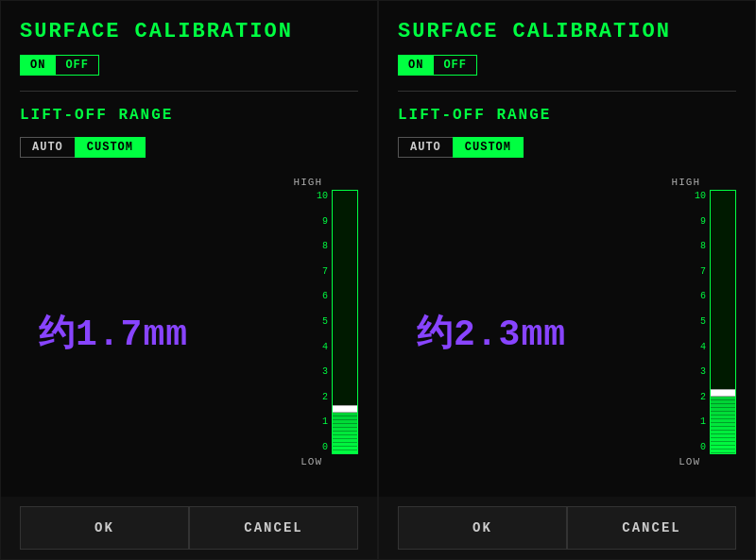  Describe the element at coordinates (686, 182) in the screenshot. I see `high-text-right: HIGH` at that location.